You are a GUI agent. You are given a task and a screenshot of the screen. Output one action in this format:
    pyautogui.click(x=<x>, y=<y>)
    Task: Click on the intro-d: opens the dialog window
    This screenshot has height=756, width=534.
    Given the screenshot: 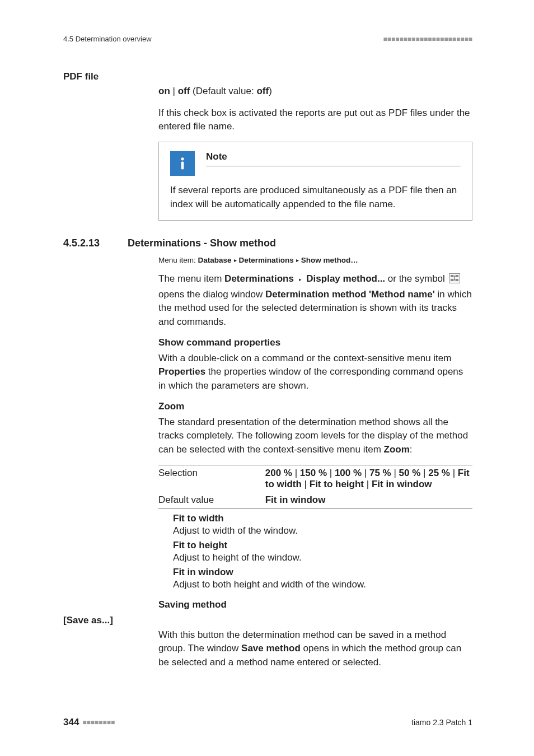 What is the action you would take?
    pyautogui.click(x=212, y=295)
    